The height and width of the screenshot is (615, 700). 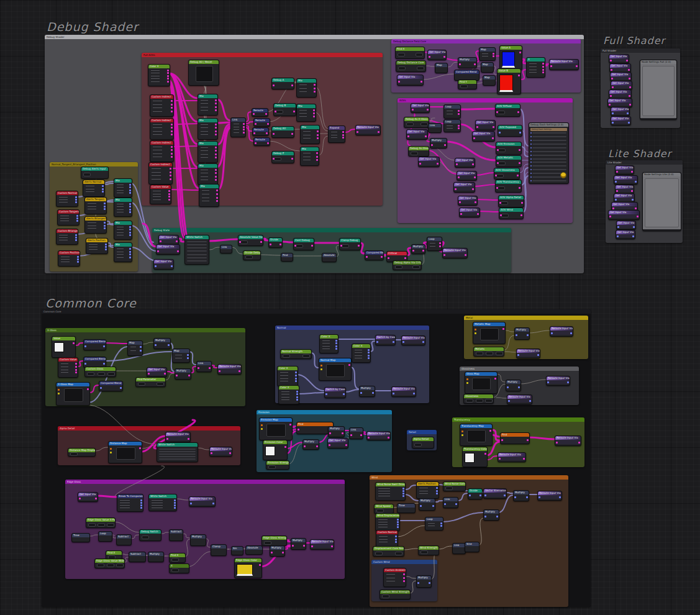 What do you see at coordinates (487, 67) in the screenshot?
I see `node: Map` at bounding box center [487, 67].